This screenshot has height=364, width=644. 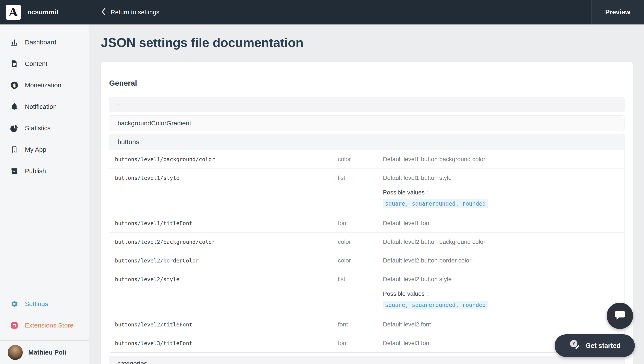 What do you see at coordinates (618, 12) in the screenshot?
I see `preview-button: Preview` at bounding box center [618, 12].